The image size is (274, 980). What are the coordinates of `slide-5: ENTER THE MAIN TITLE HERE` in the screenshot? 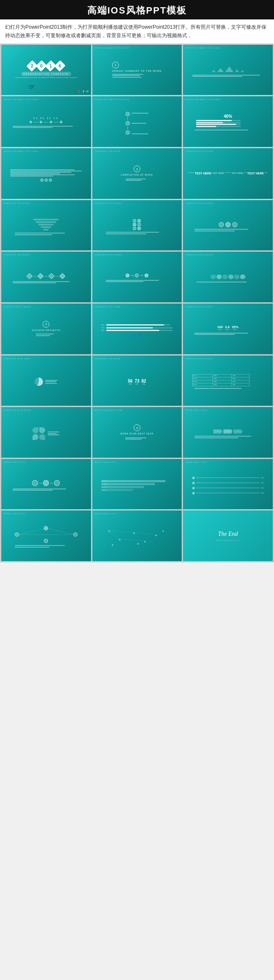 It's located at (137, 122).